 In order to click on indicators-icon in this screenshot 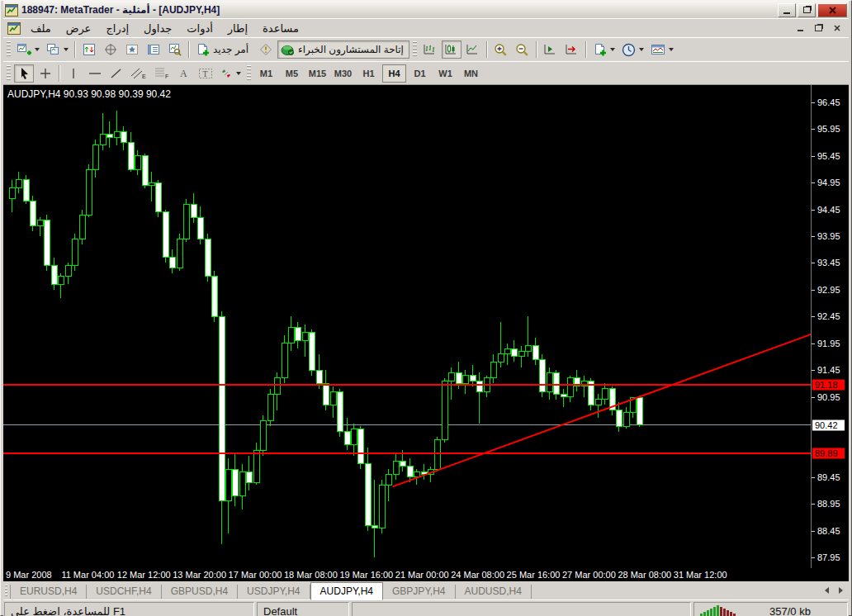, I will do `click(599, 50)`.